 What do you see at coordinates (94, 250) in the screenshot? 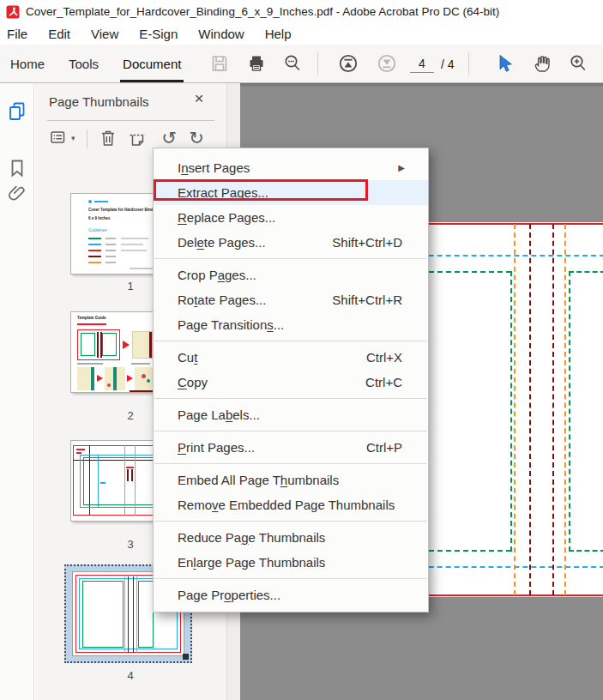
I see `legend-line-red` at bounding box center [94, 250].